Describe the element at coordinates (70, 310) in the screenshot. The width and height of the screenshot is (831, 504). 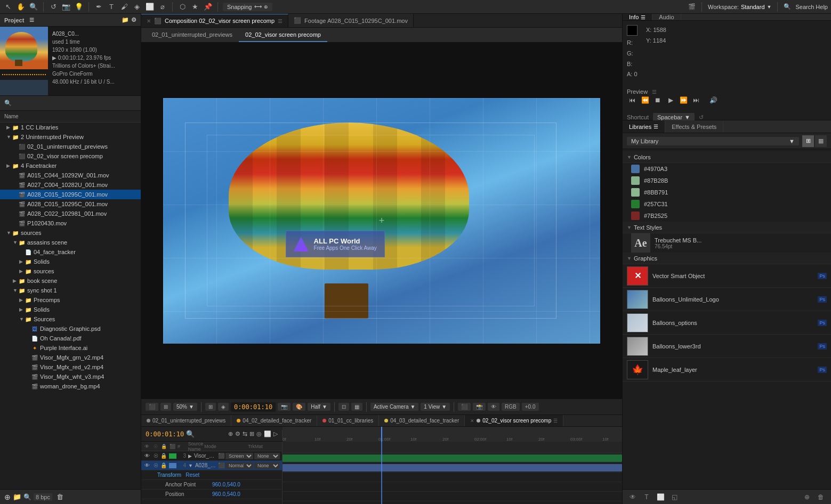
I see `tree-item-solids2: ▶ 📁 Solids` at that location.